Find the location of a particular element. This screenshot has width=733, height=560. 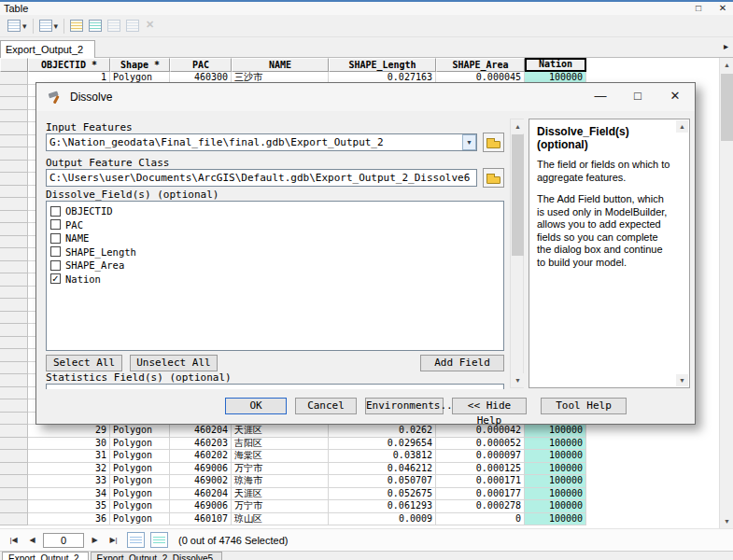

next-record-button: ▶ is located at coordinates (95, 539).